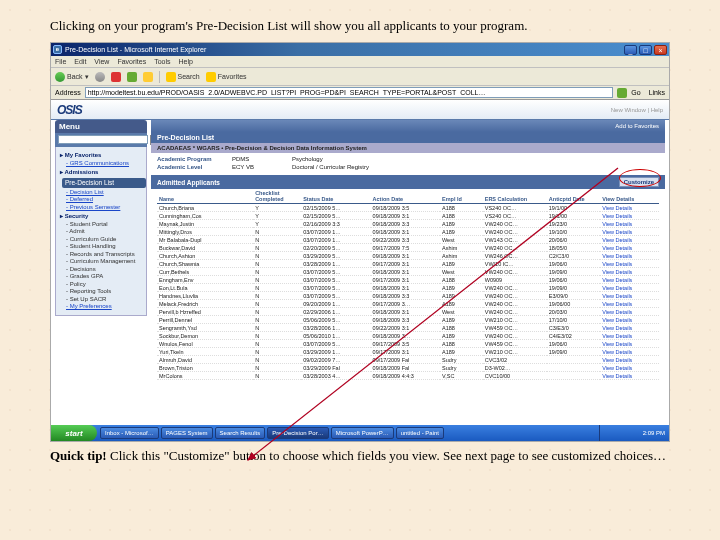 Image resolution: width=720 pixels, height=540 pixels. What do you see at coordinates (205, 272) in the screenshot?
I see `table-cell: Curr,Bethels` at bounding box center [205, 272].